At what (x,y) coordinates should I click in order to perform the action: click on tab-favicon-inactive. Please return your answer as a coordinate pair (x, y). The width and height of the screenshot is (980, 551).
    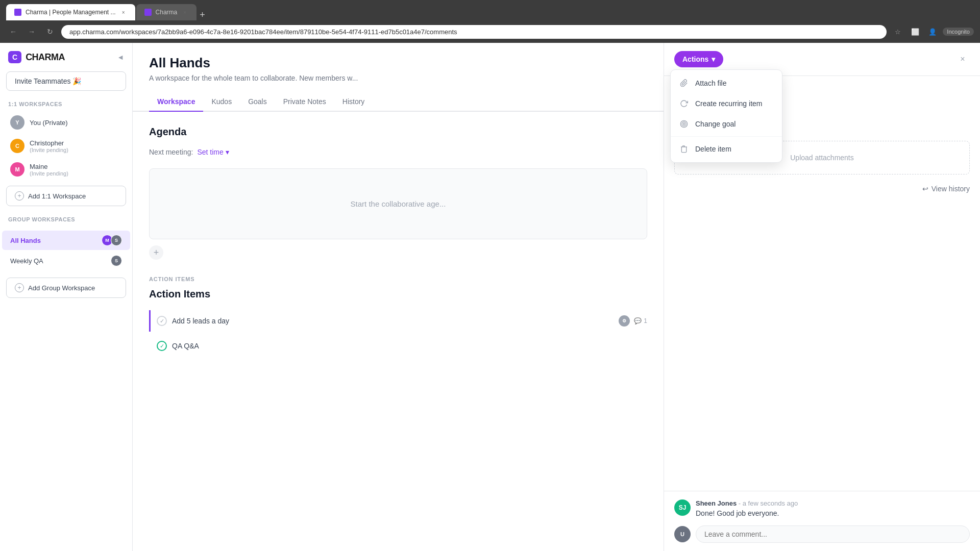
    Looking at the image, I should click on (148, 12).